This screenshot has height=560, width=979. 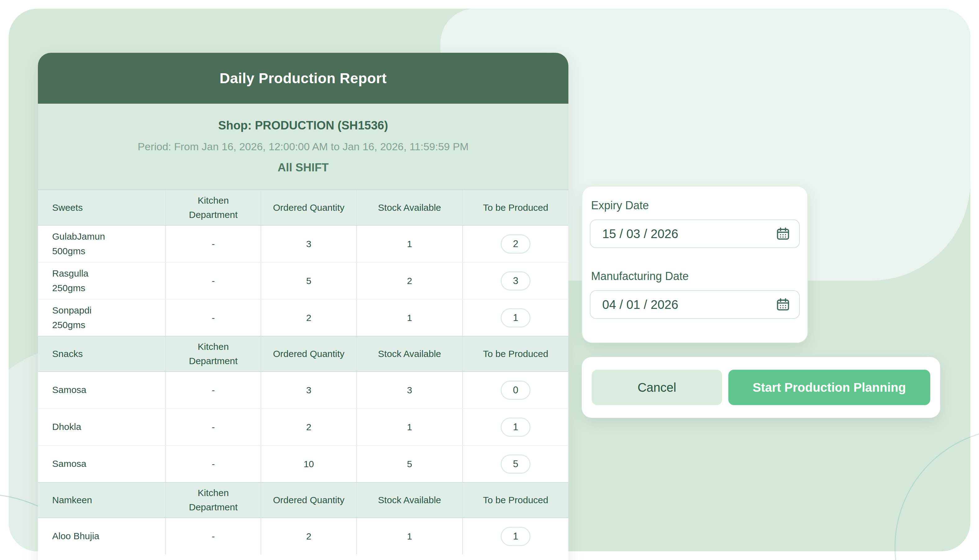 What do you see at coordinates (695, 305) in the screenshot?
I see `manufacturing-date-input: 04 / 01 / 2026` at bounding box center [695, 305].